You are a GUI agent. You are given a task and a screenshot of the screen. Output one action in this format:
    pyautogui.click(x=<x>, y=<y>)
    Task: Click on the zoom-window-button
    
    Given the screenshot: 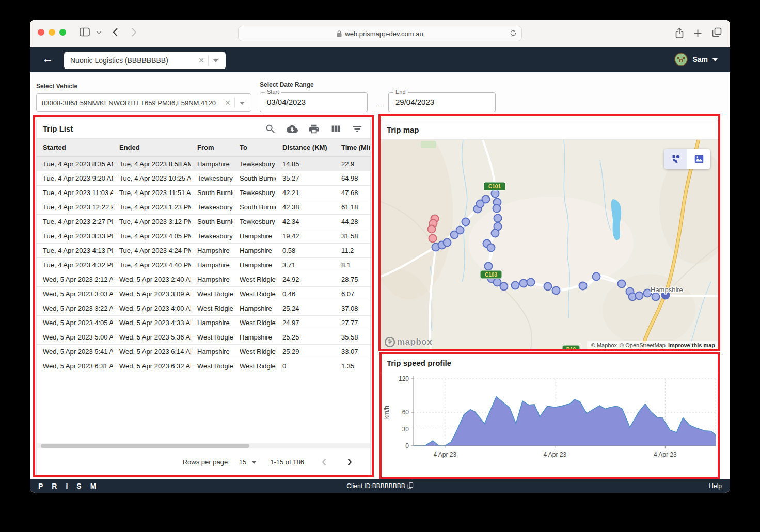 What is the action you would take?
    pyautogui.click(x=63, y=32)
    